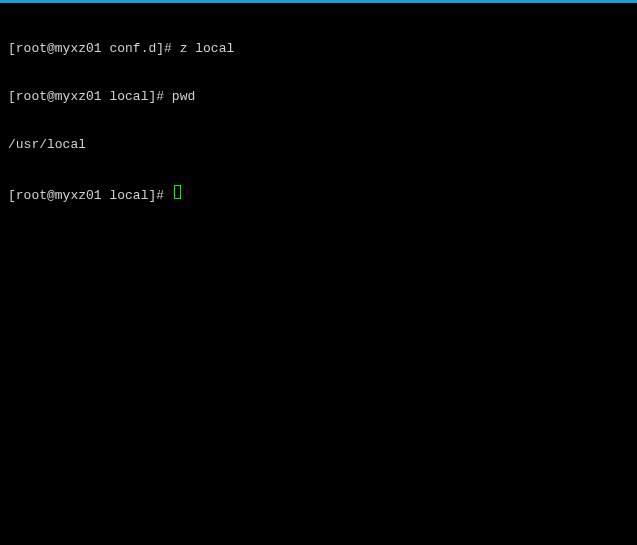 The image size is (637, 545). I want to click on terminal-line: [root@myxz01 local]# pwd, so click(318, 97).